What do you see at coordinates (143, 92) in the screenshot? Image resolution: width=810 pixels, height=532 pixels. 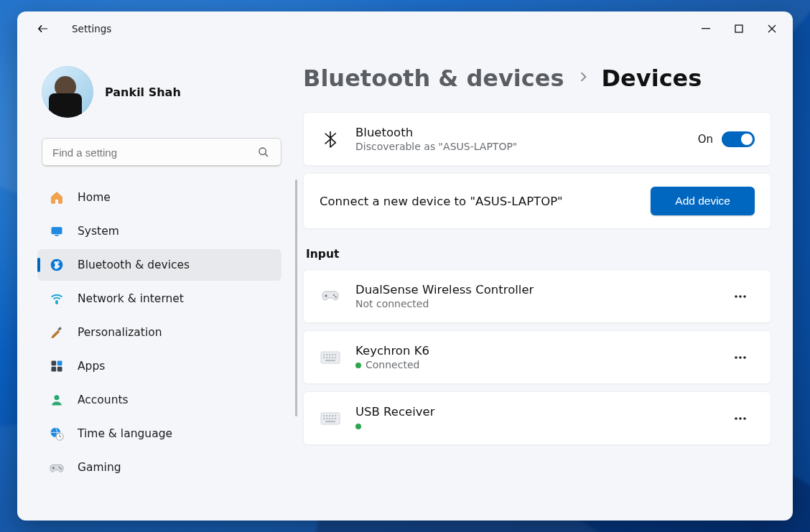 I see `profile-name: Pankil Shah` at bounding box center [143, 92].